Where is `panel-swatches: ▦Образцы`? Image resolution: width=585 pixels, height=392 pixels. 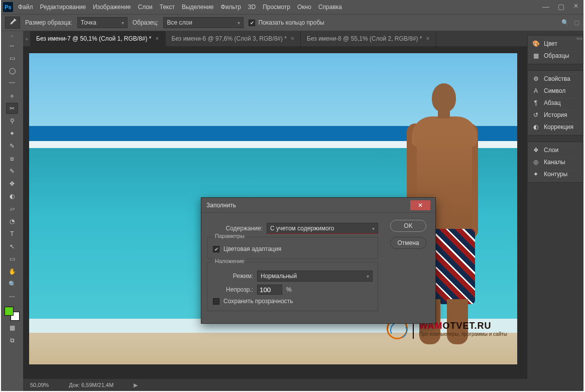
panel-swatches: ▦Образцы is located at coordinates (555, 56).